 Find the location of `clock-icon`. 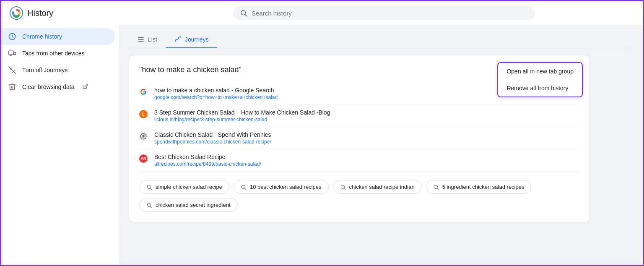

clock-icon is located at coordinates (12, 37).